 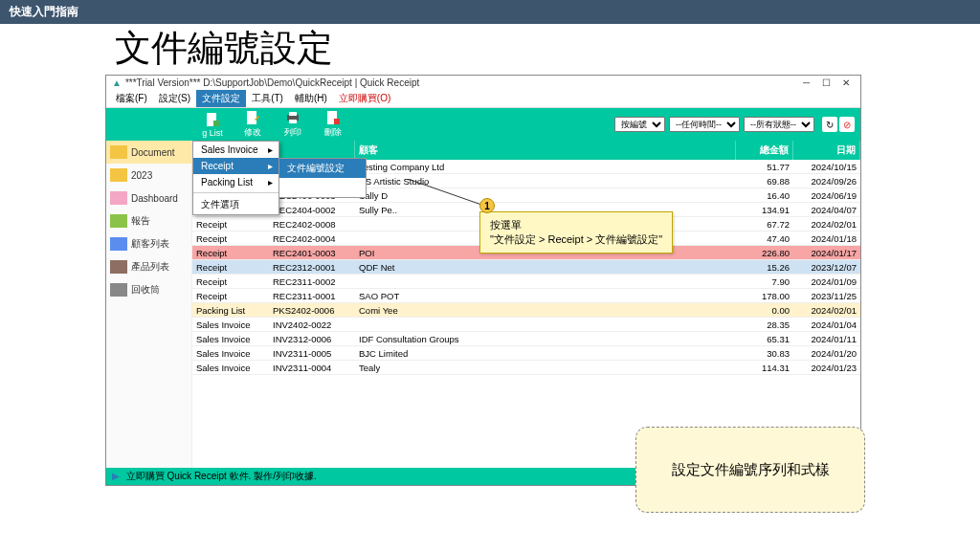 I want to click on dd-sales-invoice: Sales Invoice, so click(x=235, y=149).